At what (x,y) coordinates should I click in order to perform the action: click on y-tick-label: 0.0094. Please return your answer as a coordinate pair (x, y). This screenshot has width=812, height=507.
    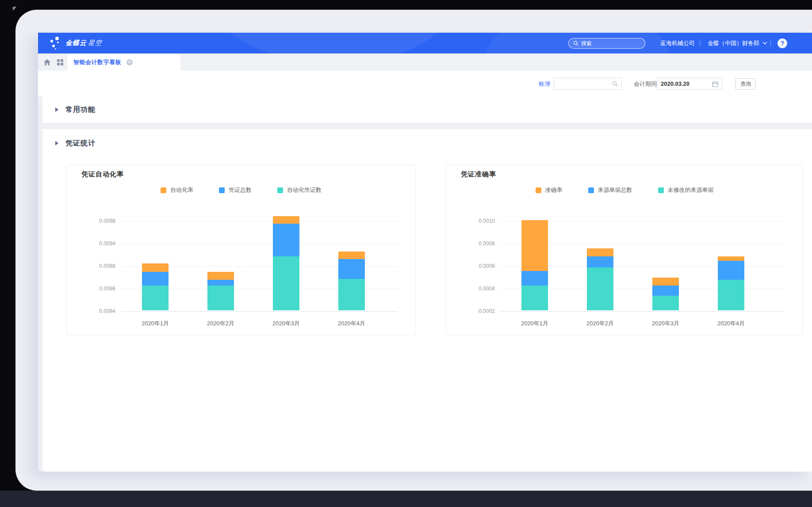
    Looking at the image, I should click on (91, 244).